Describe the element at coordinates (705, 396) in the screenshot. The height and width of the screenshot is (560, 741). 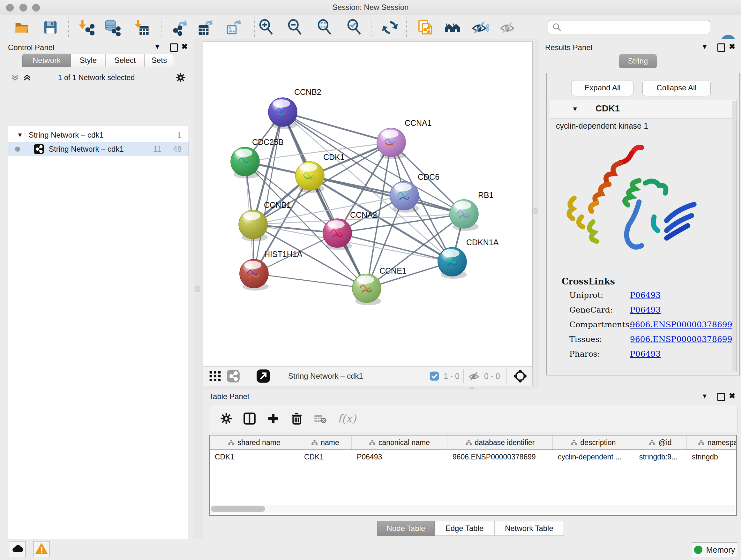
I see `table-panel-menu-icon: ▾` at that location.